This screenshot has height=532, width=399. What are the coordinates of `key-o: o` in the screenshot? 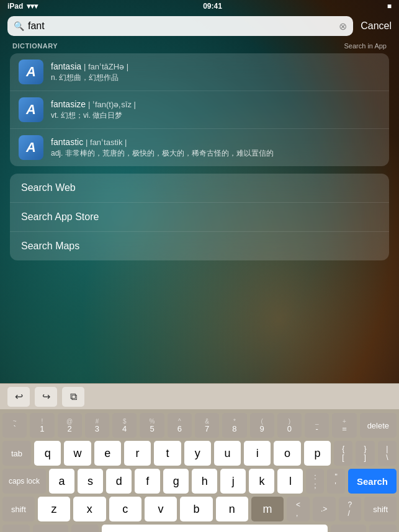 It's located at (287, 453).